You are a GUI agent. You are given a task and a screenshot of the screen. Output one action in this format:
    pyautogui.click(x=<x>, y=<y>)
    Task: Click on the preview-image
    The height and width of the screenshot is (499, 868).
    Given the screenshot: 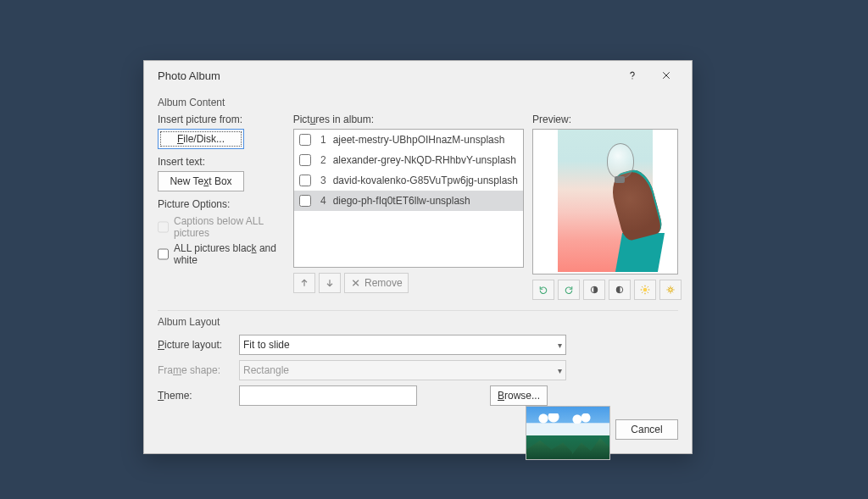 What is the action you would take?
    pyautogui.click(x=605, y=201)
    